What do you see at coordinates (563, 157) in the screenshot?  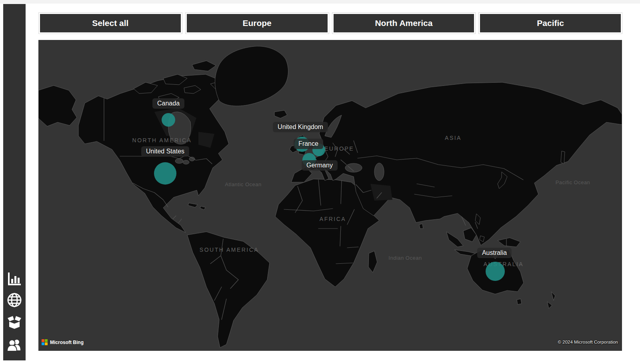 I see `land-sakhalin` at bounding box center [563, 157].